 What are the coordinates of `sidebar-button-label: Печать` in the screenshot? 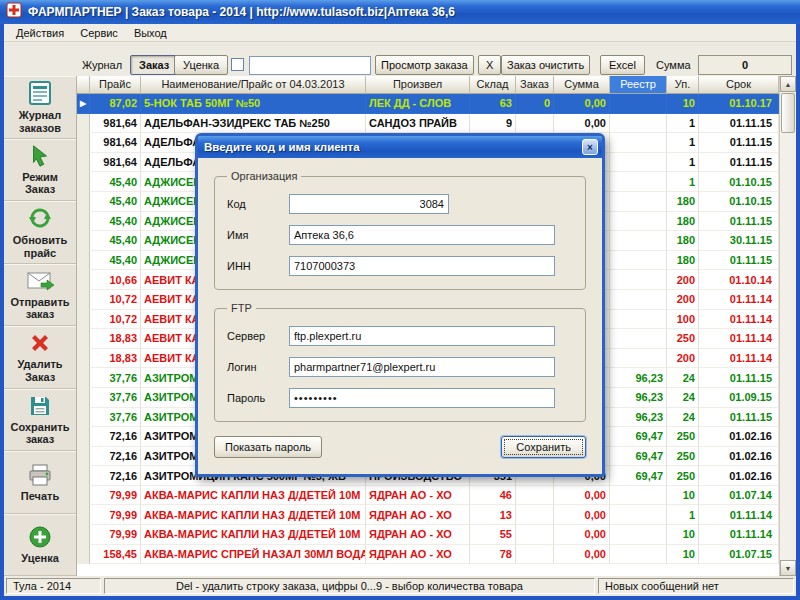 It's located at (40, 496).